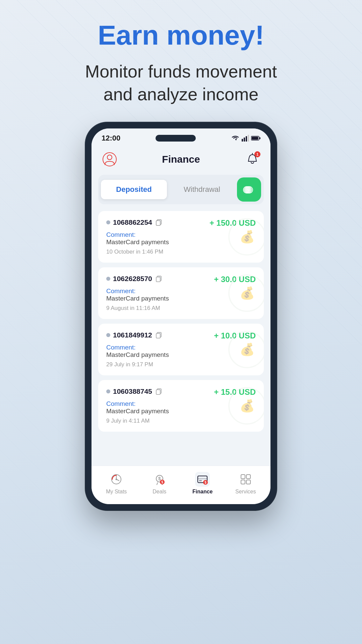 Image resolution: width=362 pixels, height=644 pixels. What do you see at coordinates (181, 291) in the screenshot?
I see `comment-label-2: Comment:` at bounding box center [181, 291].